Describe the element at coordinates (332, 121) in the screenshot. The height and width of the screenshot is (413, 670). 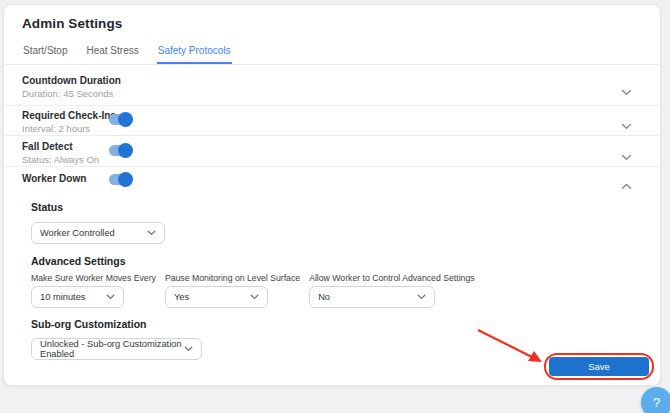
I see `row-required-check-ins: Required Check-Ins Interval: 2 hours` at that location.